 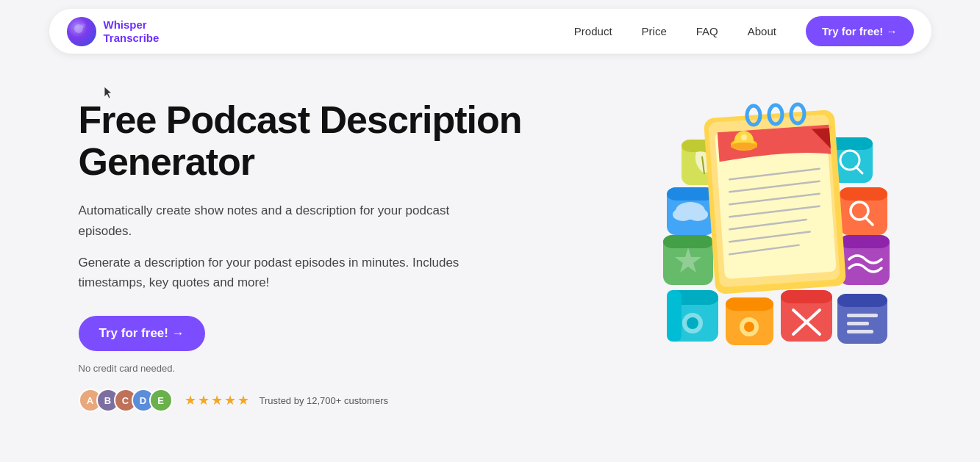 What do you see at coordinates (860, 31) in the screenshot?
I see `nav-cta-button: Try for free! →` at bounding box center [860, 31].